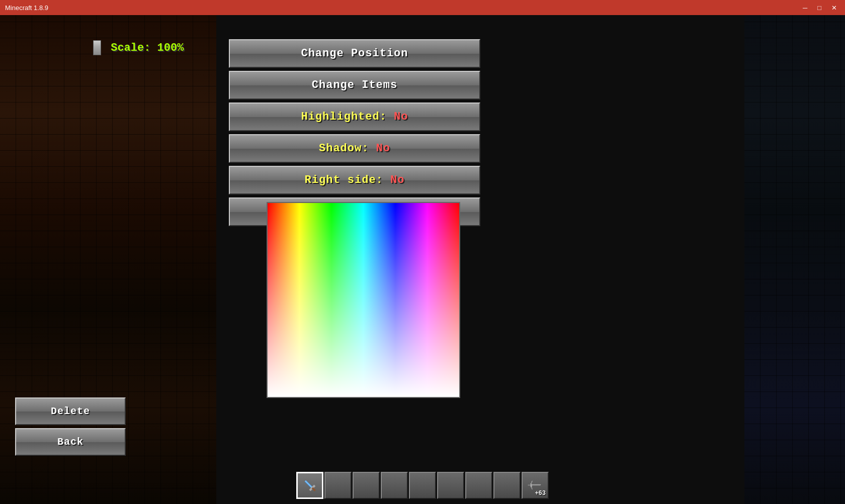 The image size is (845, 504). Describe the element at coordinates (819, 8) in the screenshot. I see `maximize-button: □` at that location.